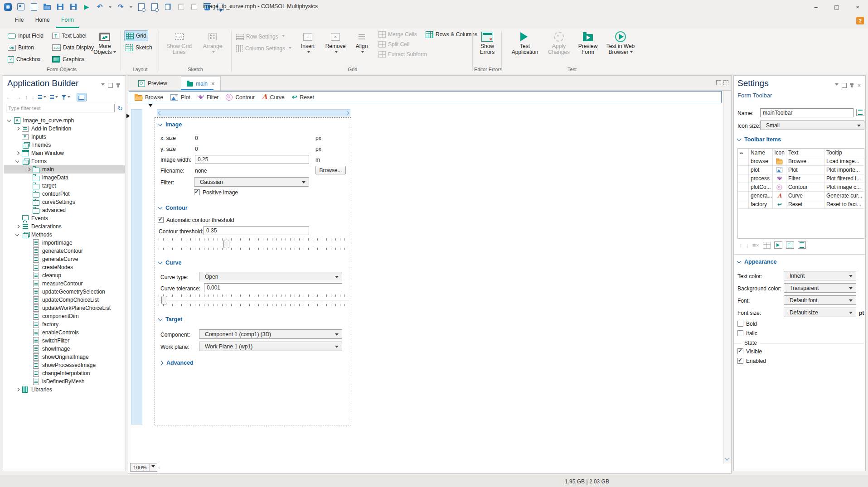 The height and width of the screenshot is (487, 868). I want to click on tree-item-importimage: importImage, so click(64, 243).